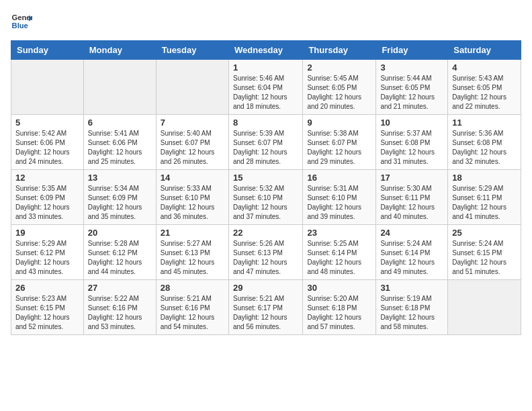  What do you see at coordinates (21, 21) in the screenshot?
I see `logo: General Blue` at bounding box center [21, 21].